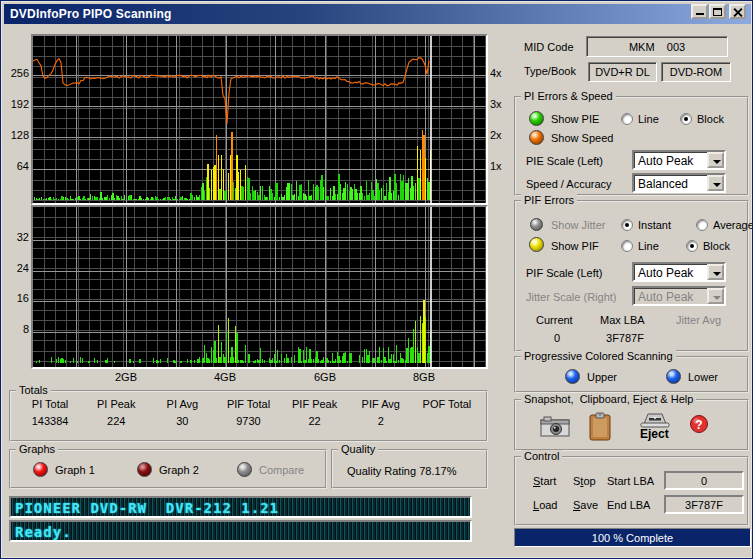 Image resolution: width=753 pixels, height=559 pixels. I want to click on lower-led-button, so click(674, 376).